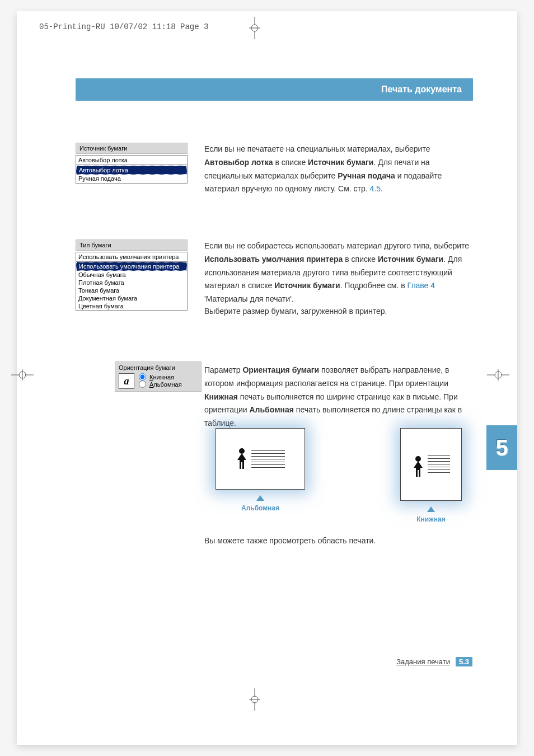  I want to click on dropdown-option: Документная бумага, so click(132, 298).